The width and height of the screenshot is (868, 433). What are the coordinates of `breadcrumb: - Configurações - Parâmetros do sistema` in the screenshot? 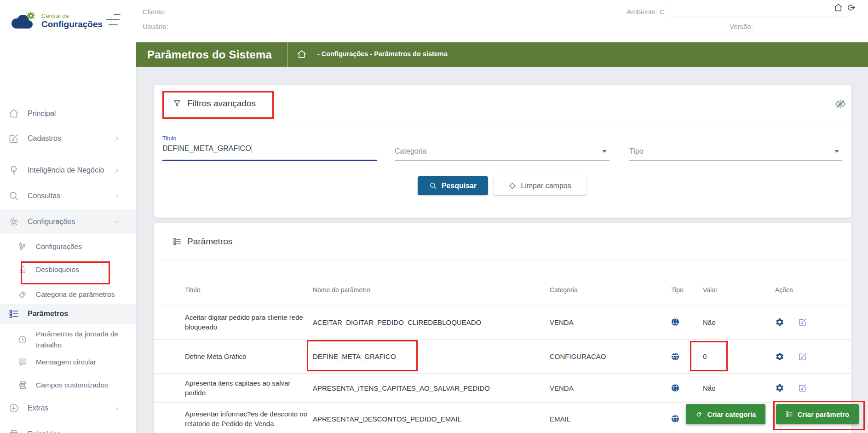 It's located at (383, 54).